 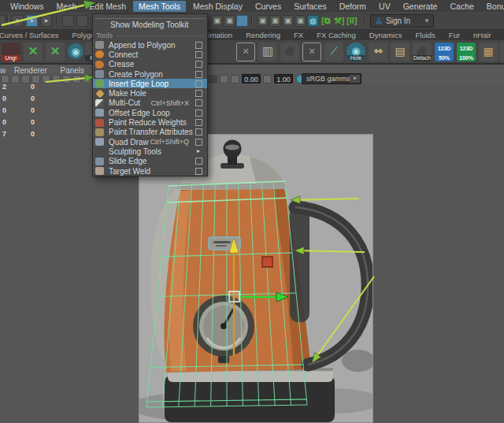 I want to click on ipr-render-icon, so click(x=276, y=20).